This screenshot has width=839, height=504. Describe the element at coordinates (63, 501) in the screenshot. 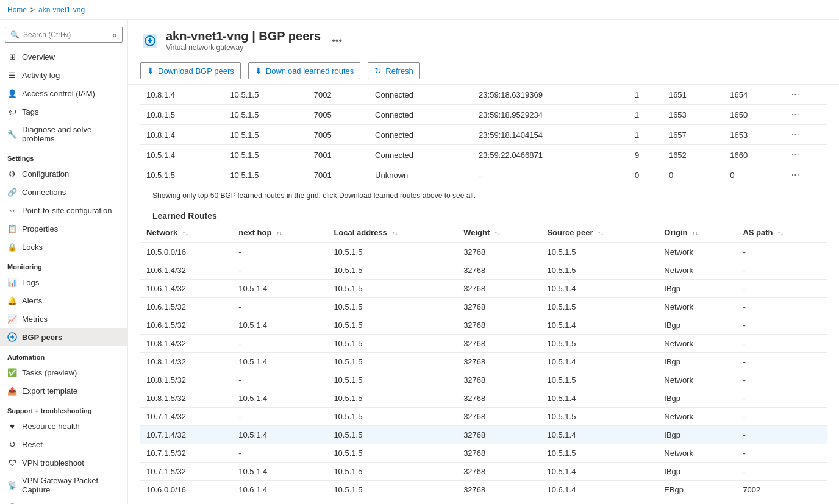

I see `sidebar-item-new-support: 💬 New support request` at that location.